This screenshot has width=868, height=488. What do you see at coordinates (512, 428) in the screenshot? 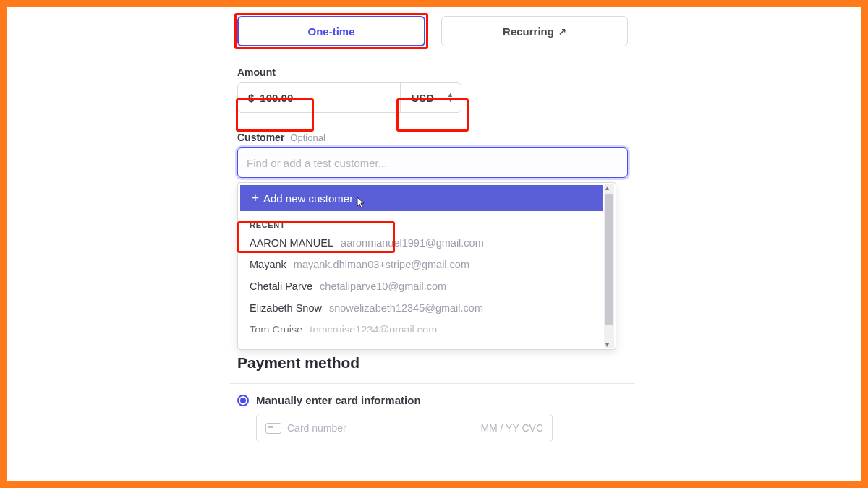
I see `card-expiry-cvc-placeholder: MM / YY CVC` at bounding box center [512, 428].